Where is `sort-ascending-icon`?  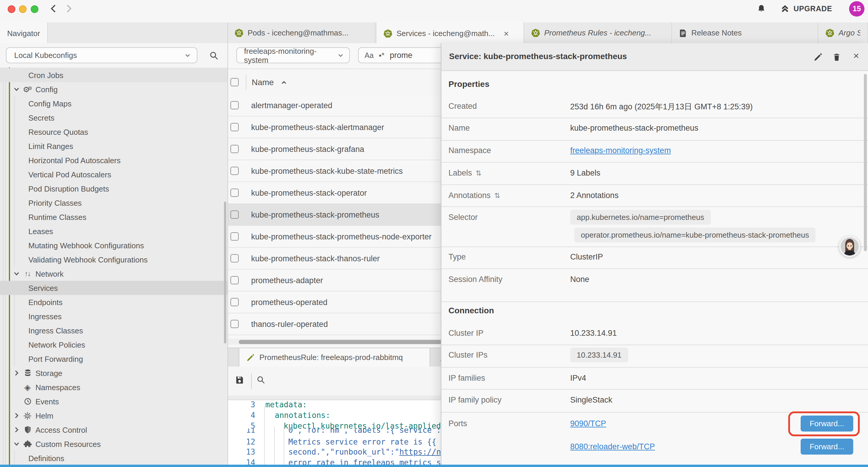
sort-ascending-icon is located at coordinates (284, 82).